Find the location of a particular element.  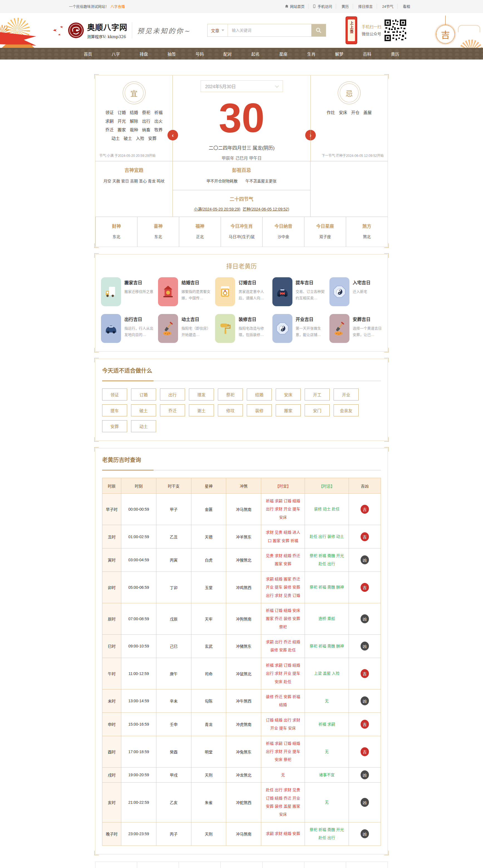

vertical-divider is located at coordinates (132, 30).